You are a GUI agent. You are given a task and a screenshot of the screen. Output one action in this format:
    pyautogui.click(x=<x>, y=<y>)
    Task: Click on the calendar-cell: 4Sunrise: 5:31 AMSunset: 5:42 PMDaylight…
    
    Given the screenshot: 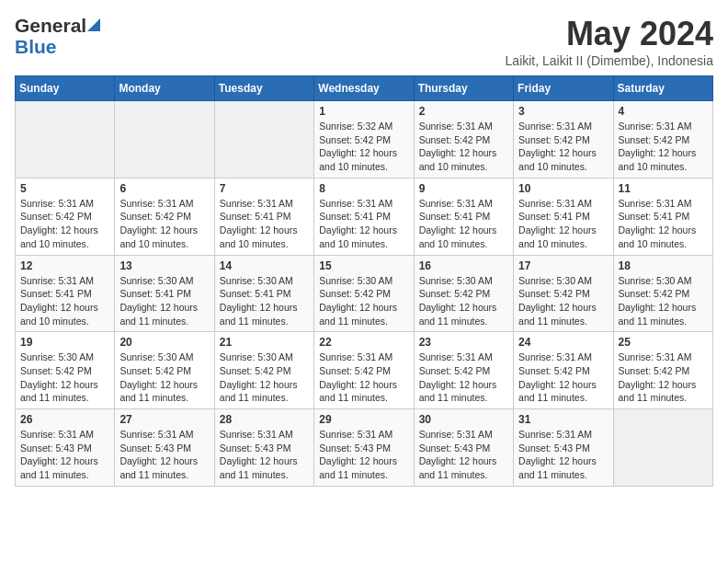 What is the action you would take?
    pyautogui.click(x=663, y=140)
    